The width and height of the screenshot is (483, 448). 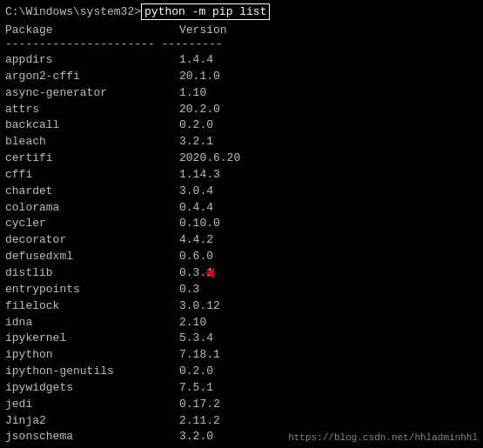 I want to click on table-row: idna2.10, so click(x=242, y=324).